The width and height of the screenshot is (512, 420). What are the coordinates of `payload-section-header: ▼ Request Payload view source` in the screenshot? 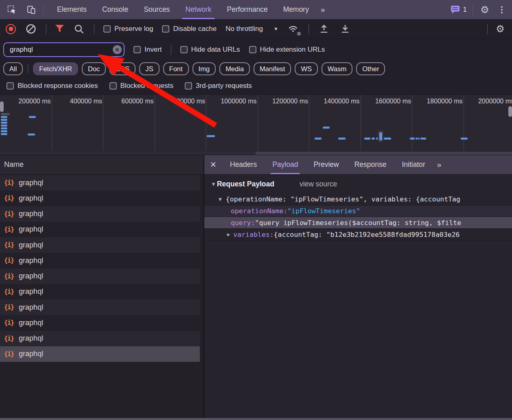 It's located at (358, 184).